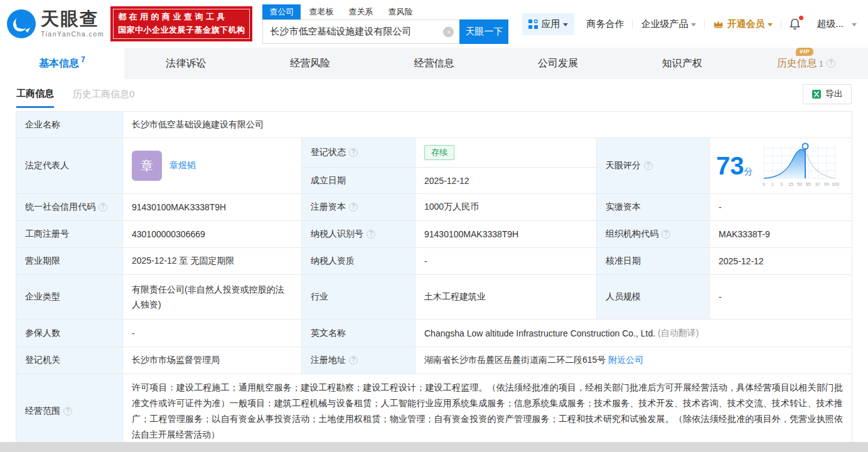  I want to click on table-row: 企业名称 长沙市低空基础设施建设有限公司, so click(434, 125).